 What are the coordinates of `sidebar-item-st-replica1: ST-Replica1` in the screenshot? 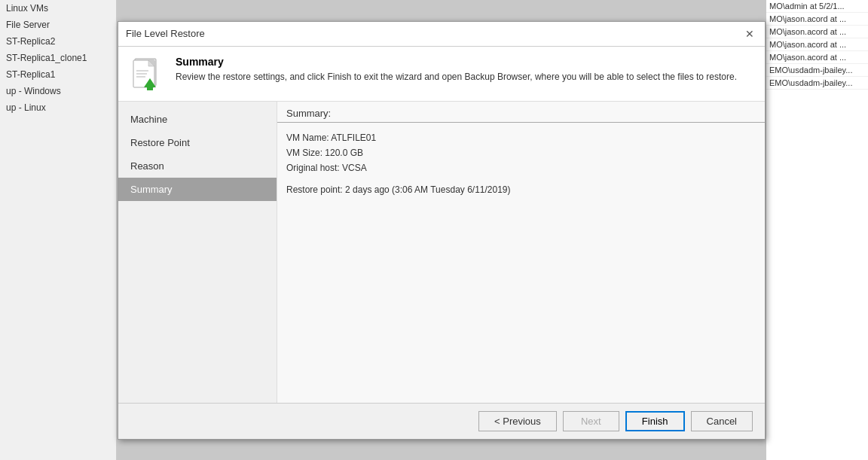 It's located at (58, 75).